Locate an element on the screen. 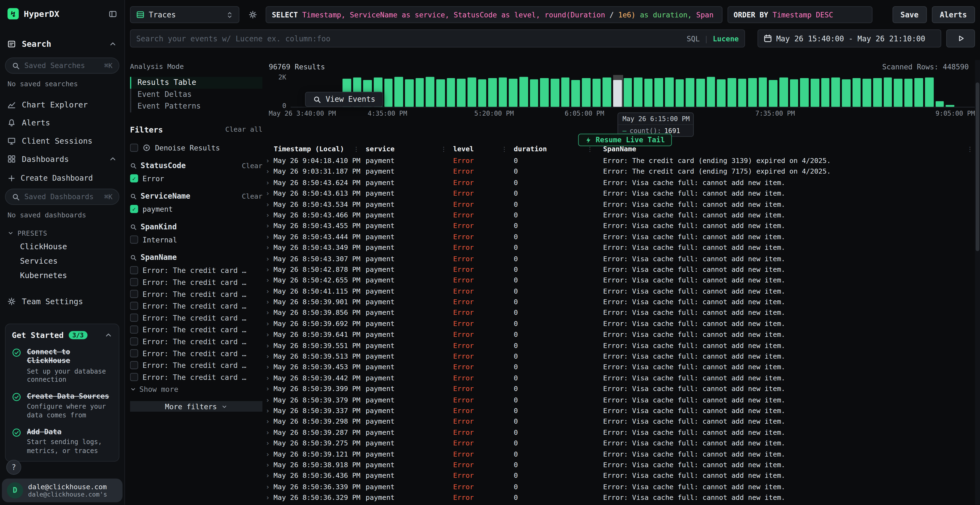  show-more: Show more is located at coordinates (196, 389).